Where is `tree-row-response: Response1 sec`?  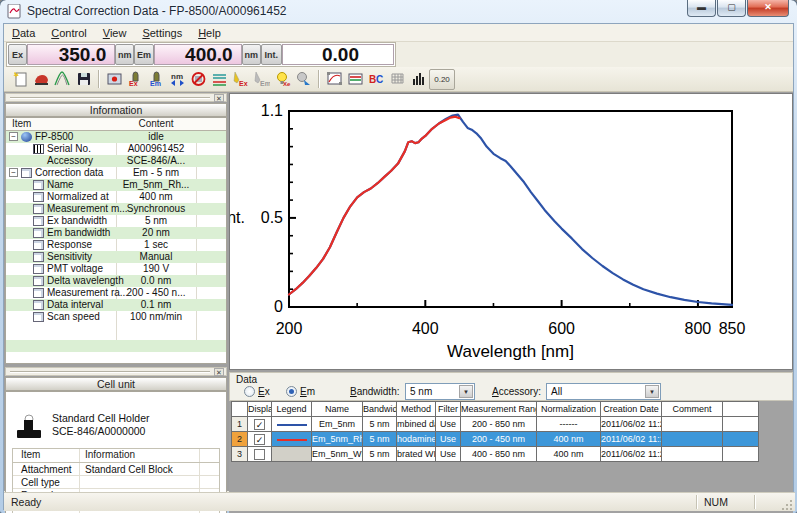
tree-row-response: Response1 sec is located at coordinates (116, 245).